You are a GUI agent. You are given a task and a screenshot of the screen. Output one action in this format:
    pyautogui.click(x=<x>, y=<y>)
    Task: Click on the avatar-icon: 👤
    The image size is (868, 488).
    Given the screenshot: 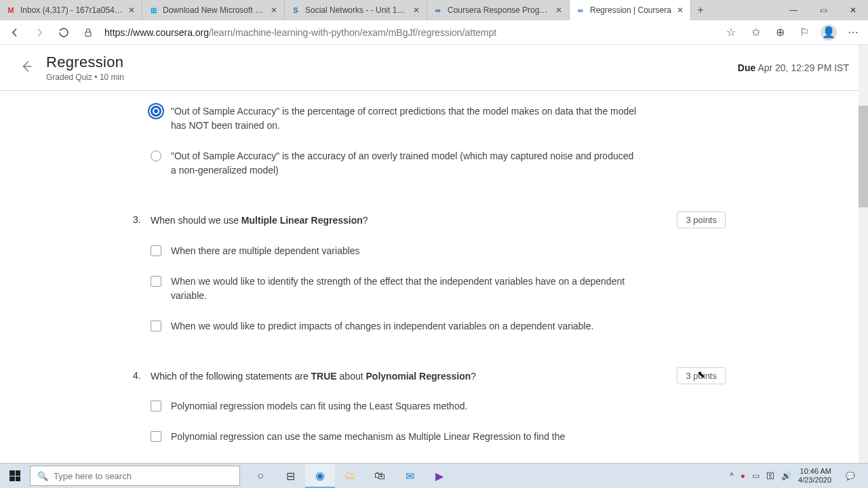 What is the action you would take?
    pyautogui.click(x=829, y=33)
    